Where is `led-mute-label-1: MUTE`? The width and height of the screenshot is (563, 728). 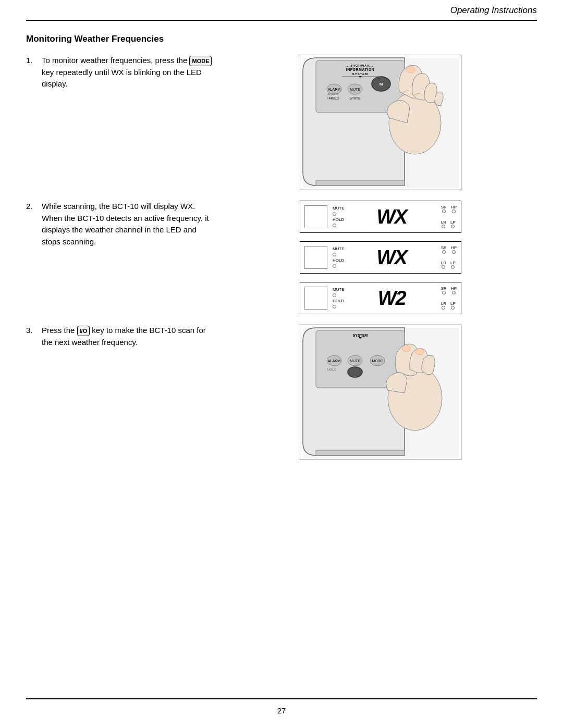 led-mute-label-1: MUTE is located at coordinates (339, 208).